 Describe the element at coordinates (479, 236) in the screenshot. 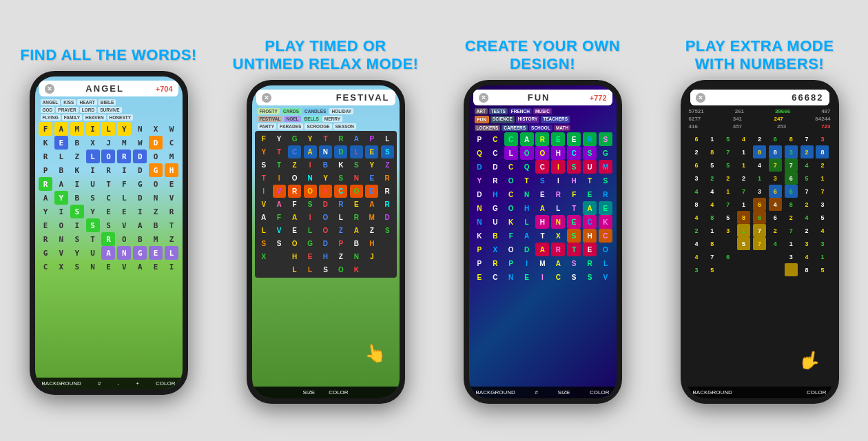

I see `grid-cell: K` at that location.